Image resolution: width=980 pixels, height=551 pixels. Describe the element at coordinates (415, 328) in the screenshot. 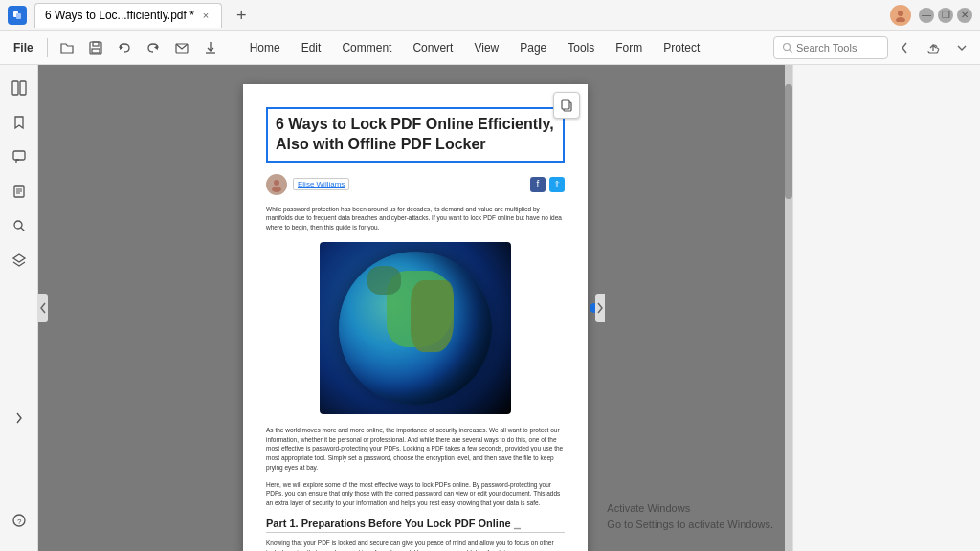

I see `earth-image` at that location.